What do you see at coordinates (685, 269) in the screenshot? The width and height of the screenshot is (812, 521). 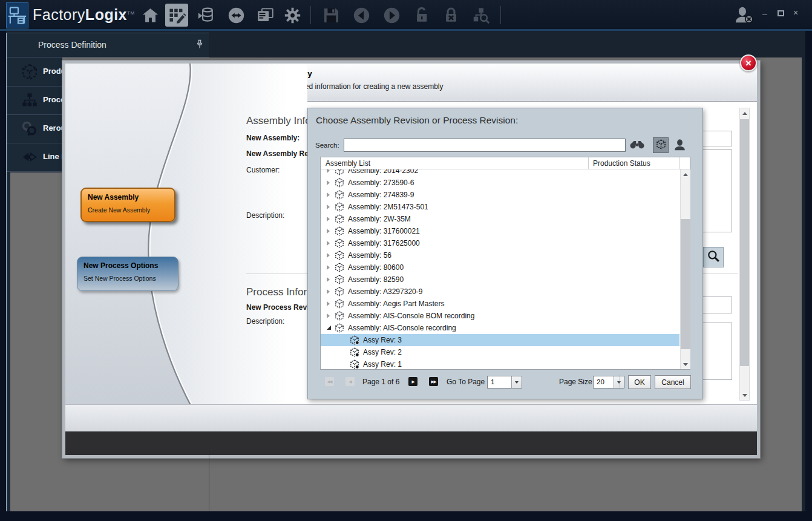 I see `list-scrollbar` at bounding box center [685, 269].